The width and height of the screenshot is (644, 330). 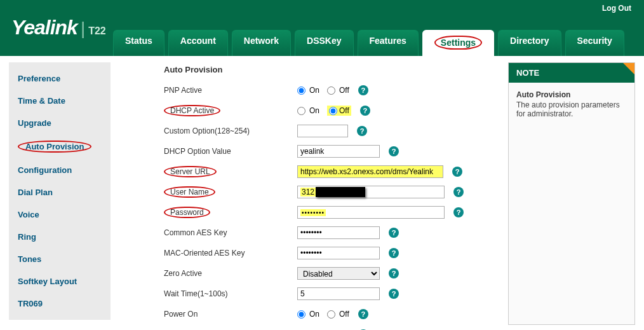 What do you see at coordinates (329, 212) in the screenshot?
I see `row-password: Password •••••••• ?` at bounding box center [329, 212].